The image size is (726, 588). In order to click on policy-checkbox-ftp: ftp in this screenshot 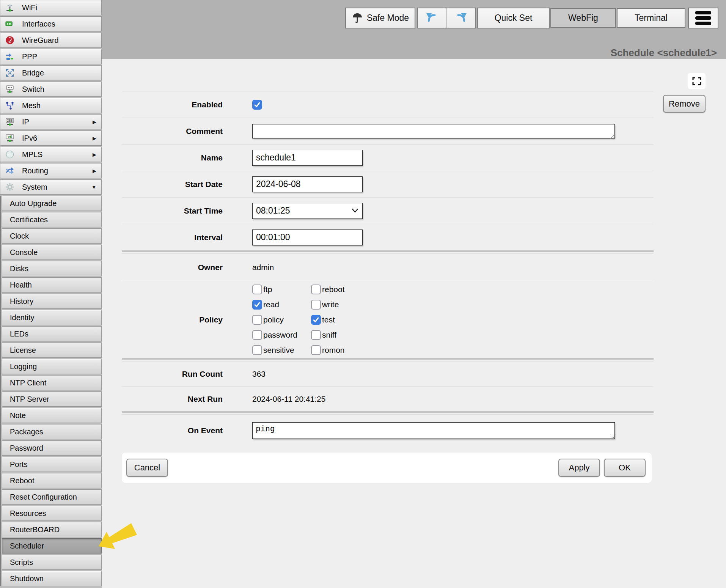, I will do `click(281, 289)`.